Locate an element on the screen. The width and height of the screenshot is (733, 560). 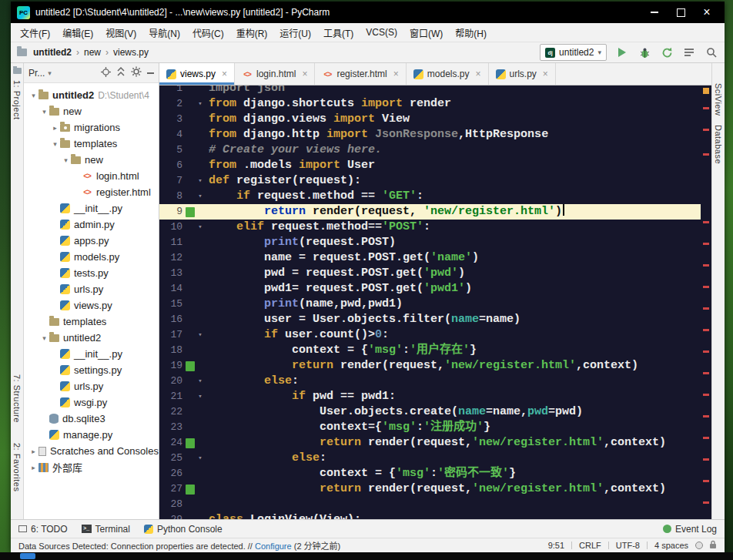
highlighting-level-icon is located at coordinates (699, 545).